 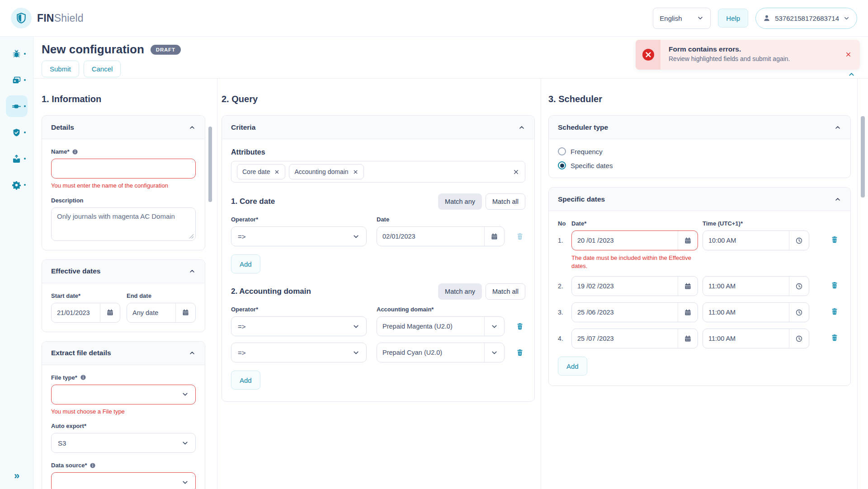 What do you see at coordinates (635, 286) in the screenshot?
I see `schedule-date-field: 19 /02 /2023` at bounding box center [635, 286].